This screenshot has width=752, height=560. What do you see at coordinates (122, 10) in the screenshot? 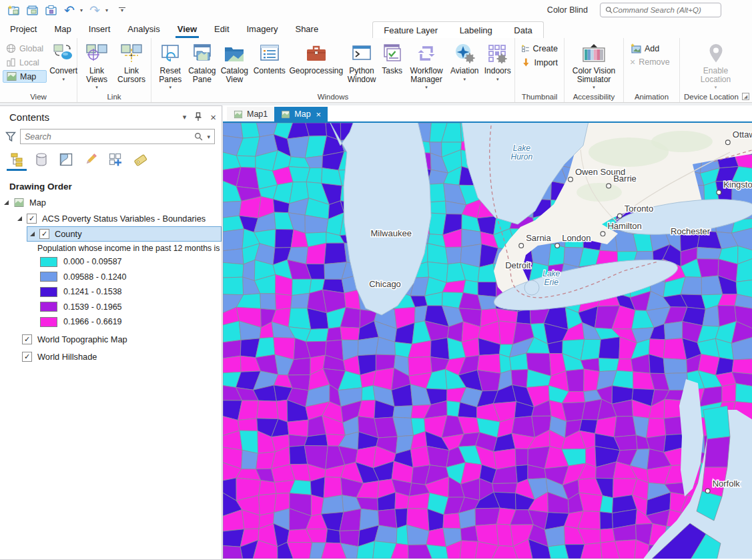
I see `customize-qat-icon: ▾` at bounding box center [122, 10].